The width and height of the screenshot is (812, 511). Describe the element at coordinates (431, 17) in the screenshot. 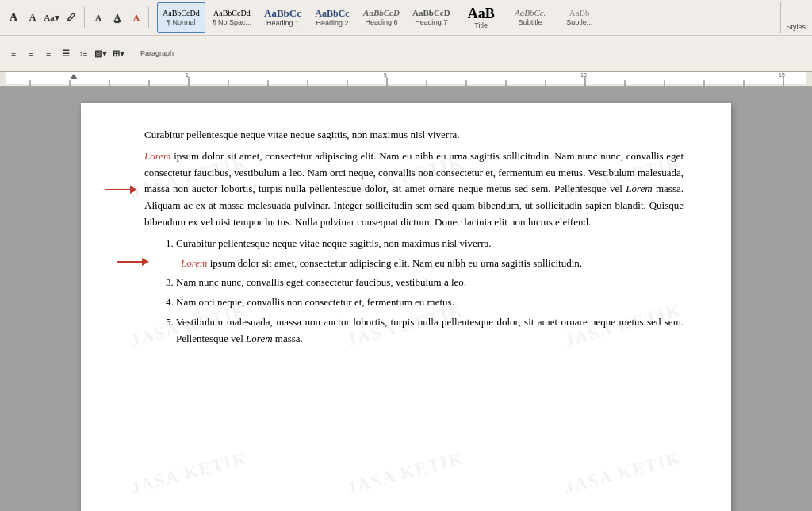

I see `style-heading7: AaBbCcD Heading 7` at that location.